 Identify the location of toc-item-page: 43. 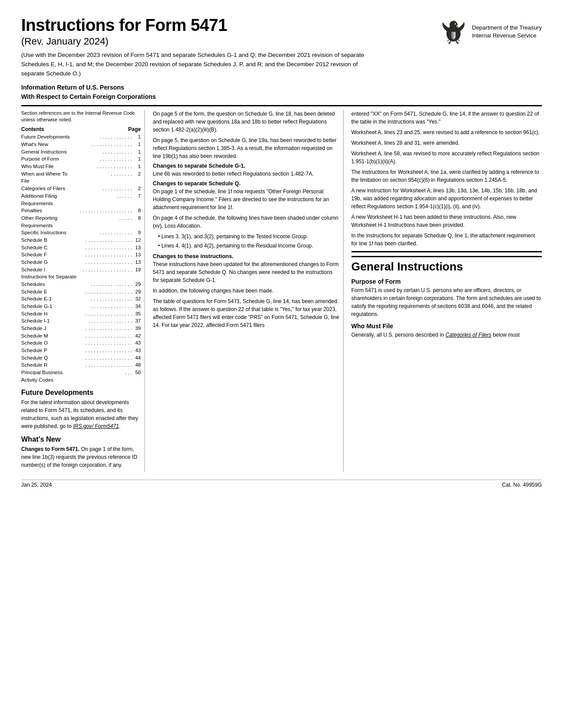
(137, 343).